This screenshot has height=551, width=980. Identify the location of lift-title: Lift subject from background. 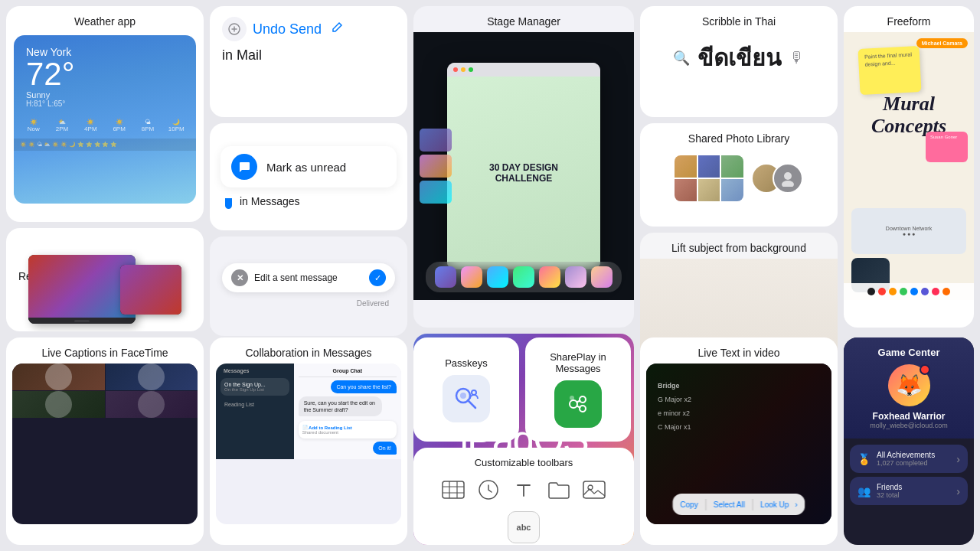
(739, 246).